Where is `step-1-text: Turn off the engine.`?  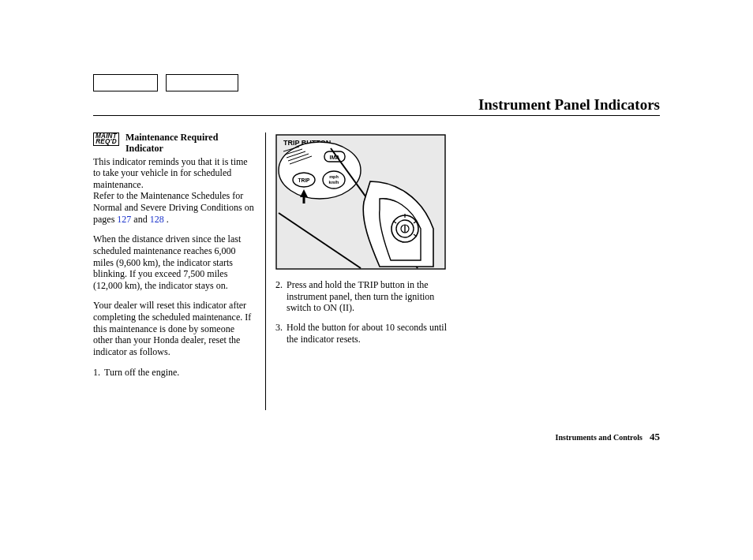
step-1-text: Turn off the engine. is located at coordinates (179, 372).